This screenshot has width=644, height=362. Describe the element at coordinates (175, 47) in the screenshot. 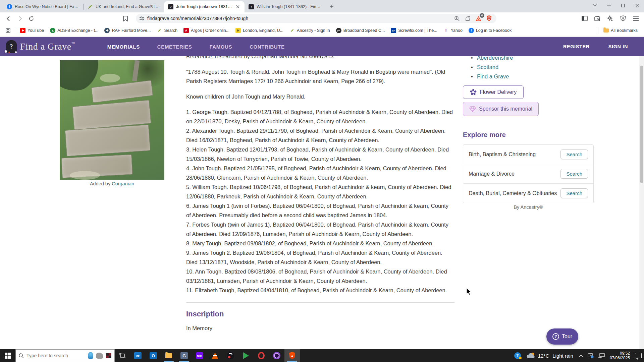

I see `nav-cemeteries: CEMETERIES` at that location.